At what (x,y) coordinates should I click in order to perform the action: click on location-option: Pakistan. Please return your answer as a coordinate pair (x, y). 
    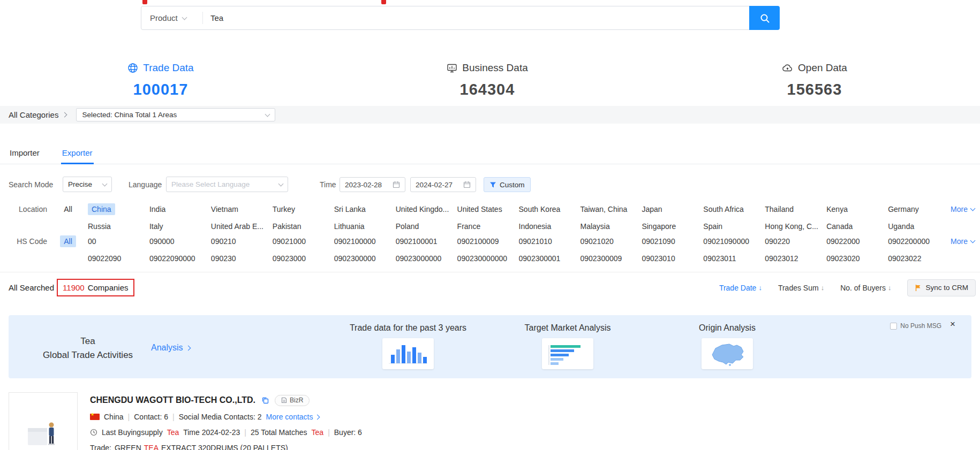
    Looking at the image, I should click on (302, 226).